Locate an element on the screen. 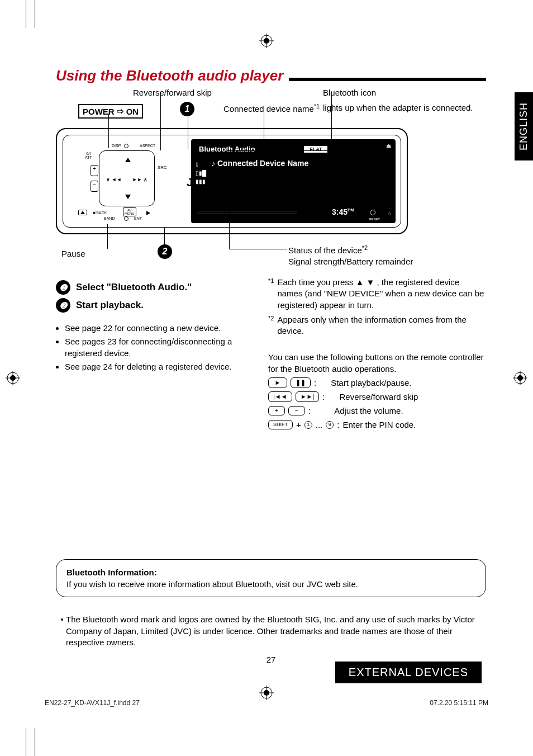 Image resolution: width=533 pixels, height=756 pixels. ent-label: ENT is located at coordinates (138, 218).